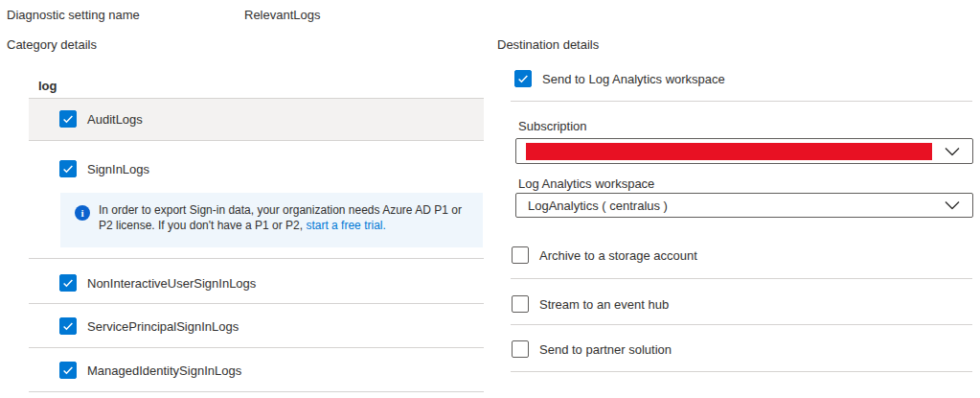 The image size is (980, 398). Describe the element at coordinates (73, 15) in the screenshot. I see `diagnostic-setting-name-label: Diagnostic setting name` at that location.